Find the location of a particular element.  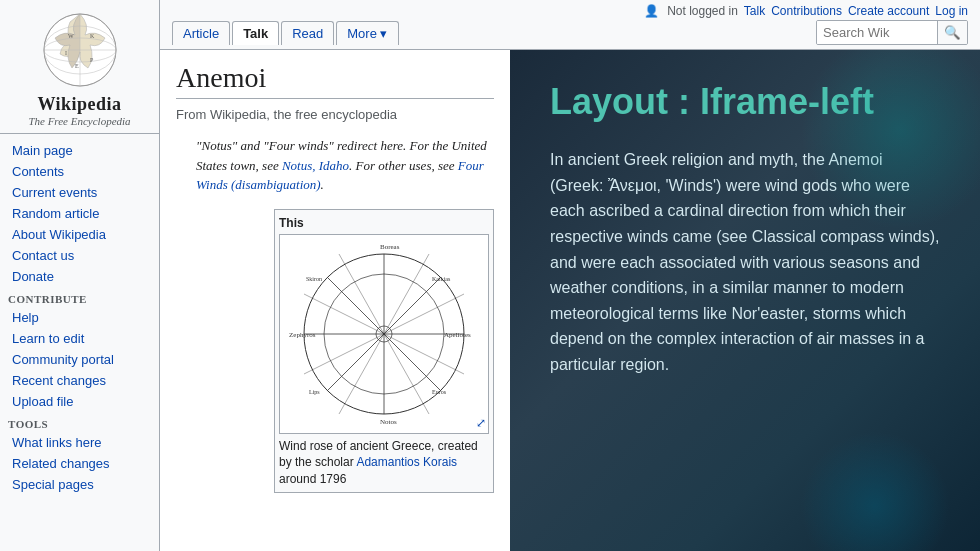

sidebar-item-current-events: Current events is located at coordinates (80, 192).